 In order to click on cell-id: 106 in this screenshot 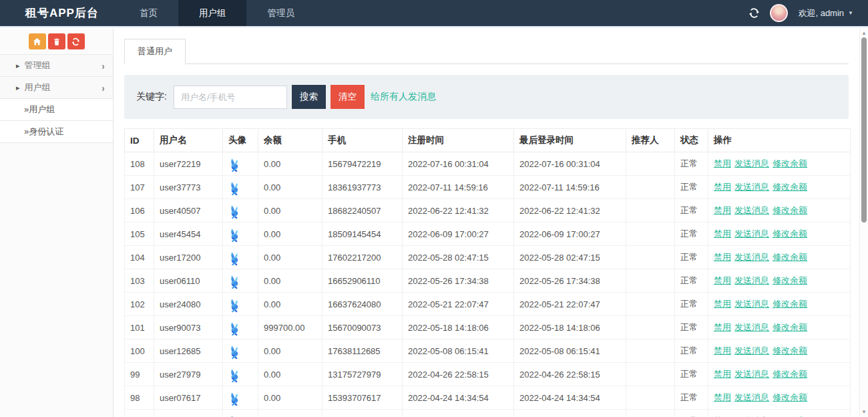, I will do `click(140, 211)`.